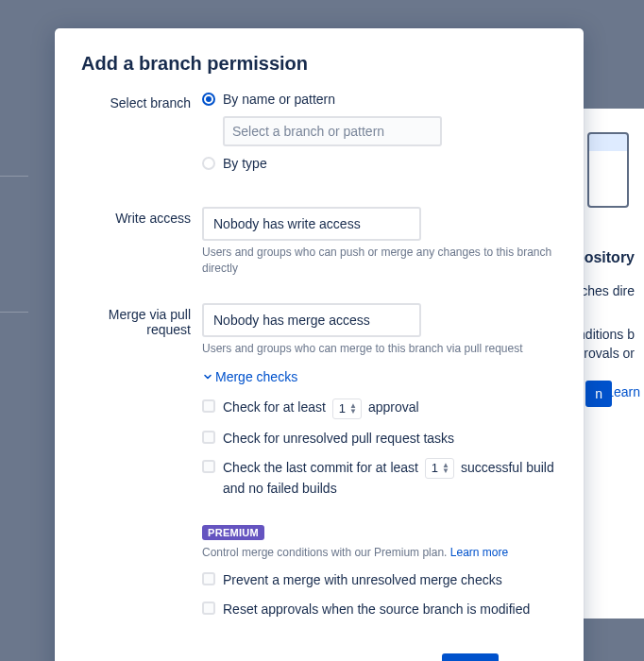  I want to click on premium-badge: PREMIUM, so click(233, 533).